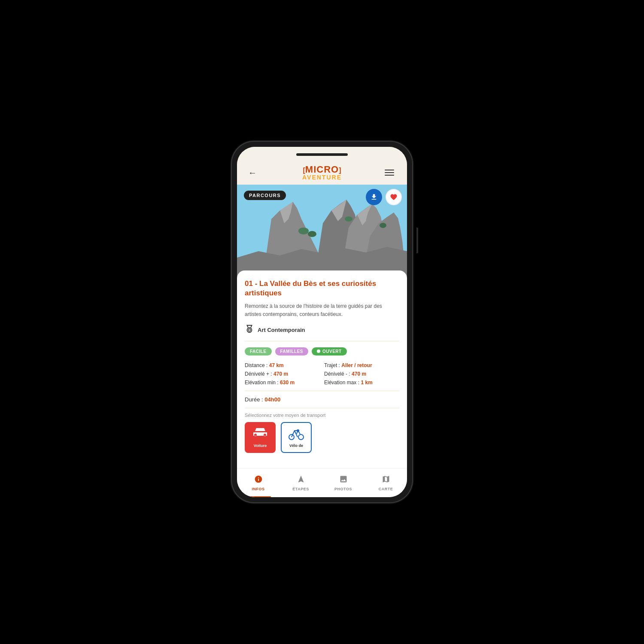  What do you see at coordinates (283, 383) in the screenshot?
I see `stat-elev-min: Elévation min : 630 m` at bounding box center [283, 383].